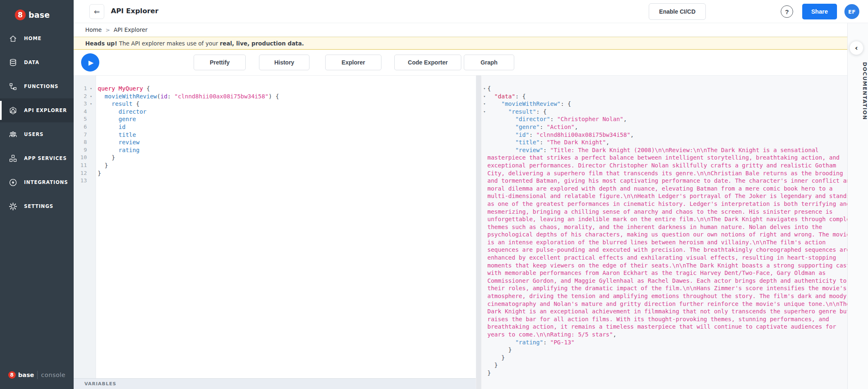 Image resolution: width=868 pixels, height=389 pixels. Describe the element at coordinates (80, 104) in the screenshot. I see `line-number: 3` at that location.